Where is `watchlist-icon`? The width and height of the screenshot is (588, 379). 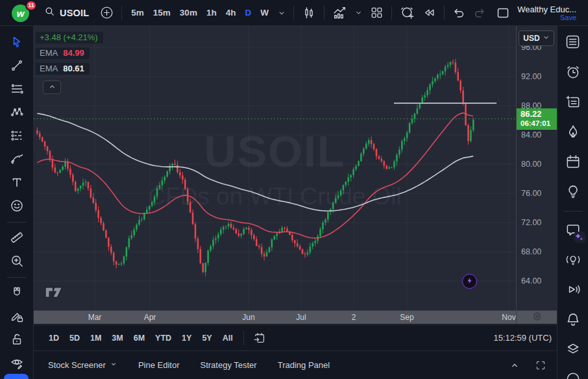 watchlist-icon is located at coordinates (572, 43).